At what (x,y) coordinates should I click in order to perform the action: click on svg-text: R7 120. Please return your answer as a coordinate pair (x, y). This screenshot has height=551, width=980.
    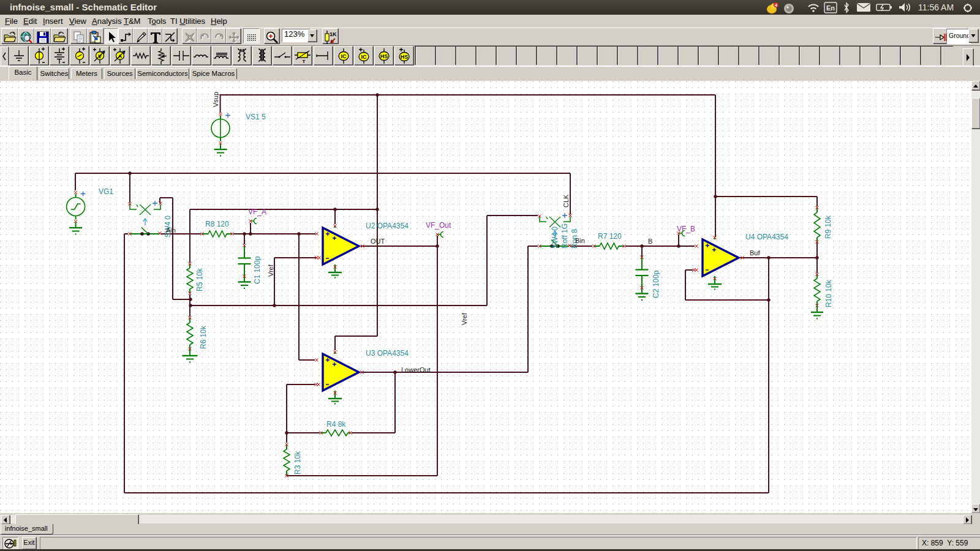
    Looking at the image, I should click on (610, 236).